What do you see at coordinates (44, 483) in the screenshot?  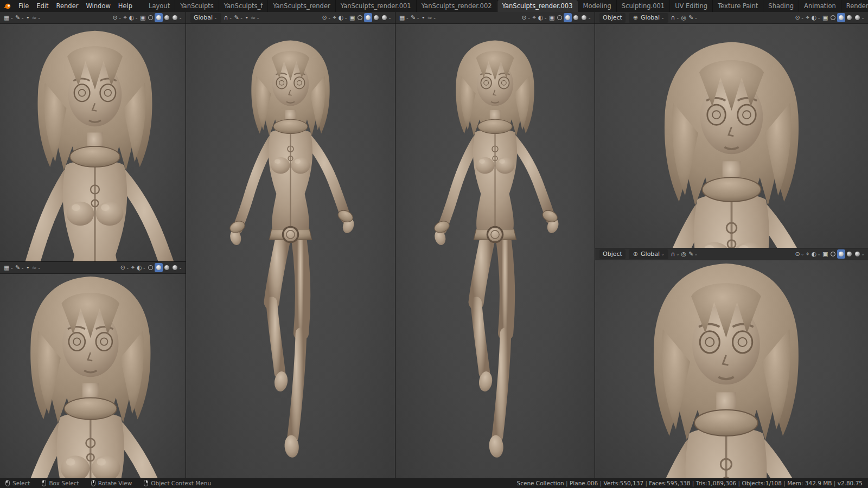 I see `mouse-left-drag-icon` at bounding box center [44, 483].